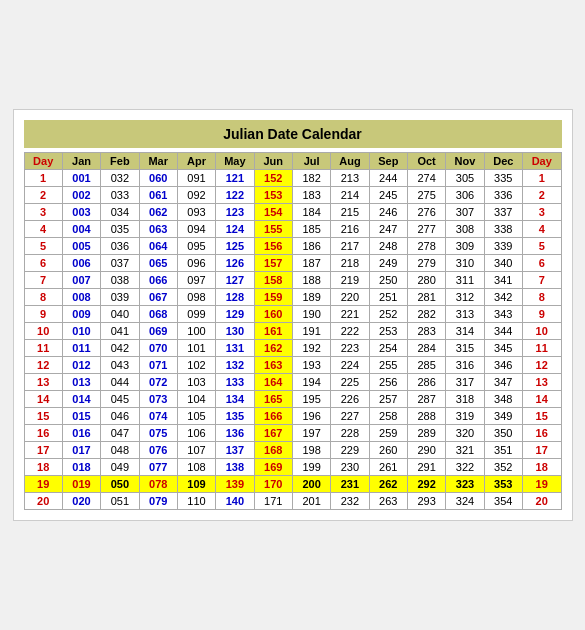  I want to click on julian-date: 105, so click(196, 416).